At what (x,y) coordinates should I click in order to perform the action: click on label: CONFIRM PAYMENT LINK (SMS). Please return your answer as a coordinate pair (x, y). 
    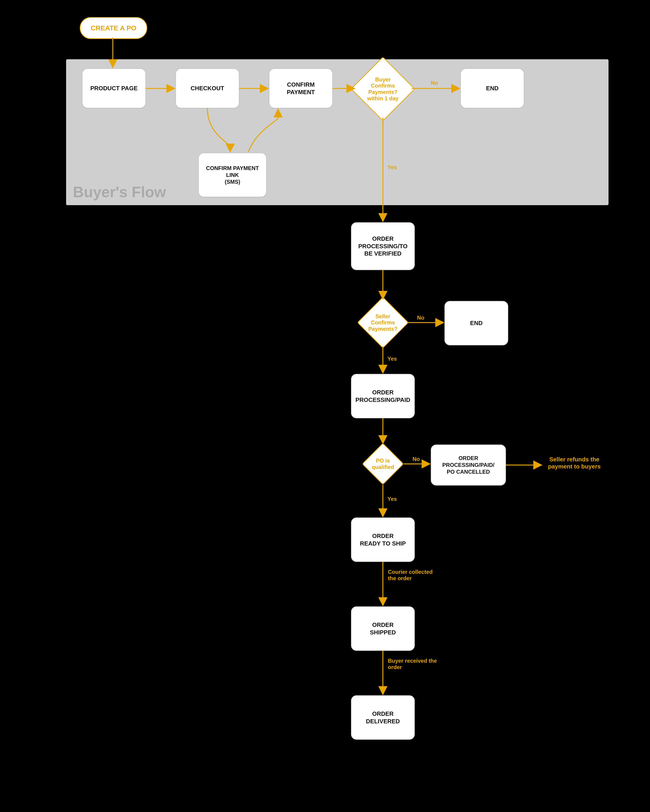
    Looking at the image, I should click on (232, 175).